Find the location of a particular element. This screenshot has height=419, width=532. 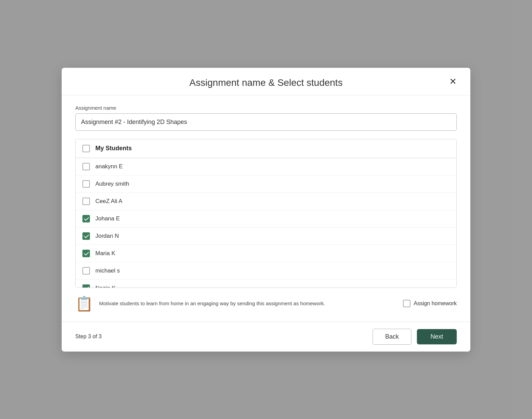

table-row: michael s is located at coordinates (266, 271).